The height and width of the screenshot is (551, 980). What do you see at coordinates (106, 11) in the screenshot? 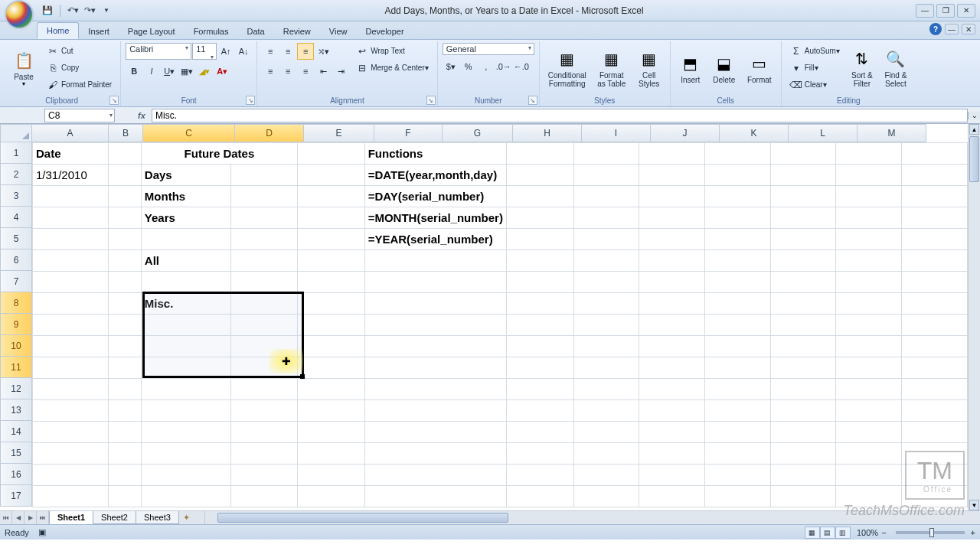
I see `qat-dropdown-icon: ▼` at bounding box center [106, 11].